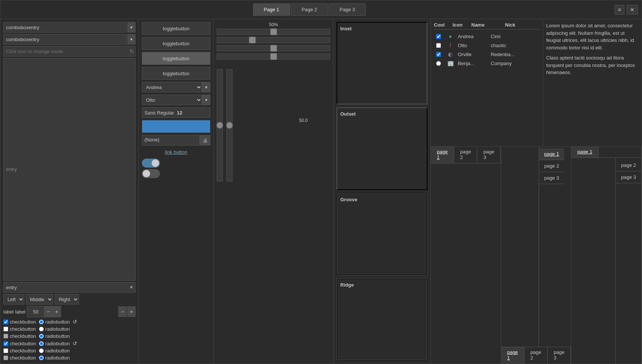 Image resolution: width=642 pixels, height=364 pixels. What do you see at coordinates (6, 329) in the screenshot?
I see `check2` at bounding box center [6, 329].